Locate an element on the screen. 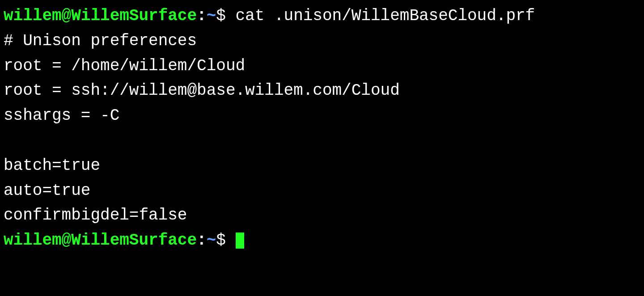 This screenshot has height=296, width=644. output-line: batch=true is located at coordinates (322, 166).